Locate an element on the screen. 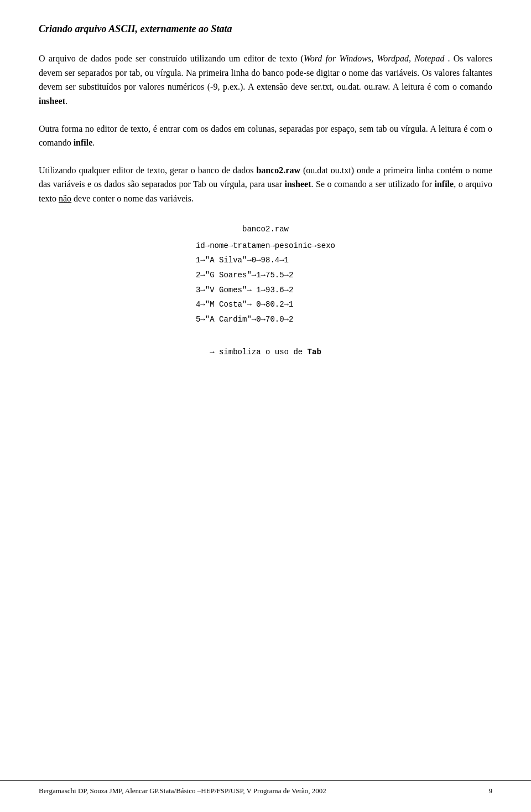  code-line-1: 1→"A Silva"→0→98.4→1 is located at coordinates (266, 260).